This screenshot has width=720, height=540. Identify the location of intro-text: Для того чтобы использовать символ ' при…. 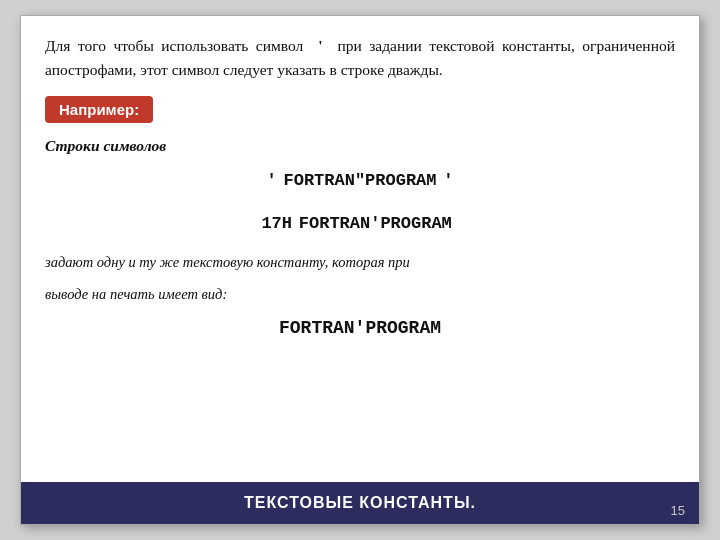
(360, 58).